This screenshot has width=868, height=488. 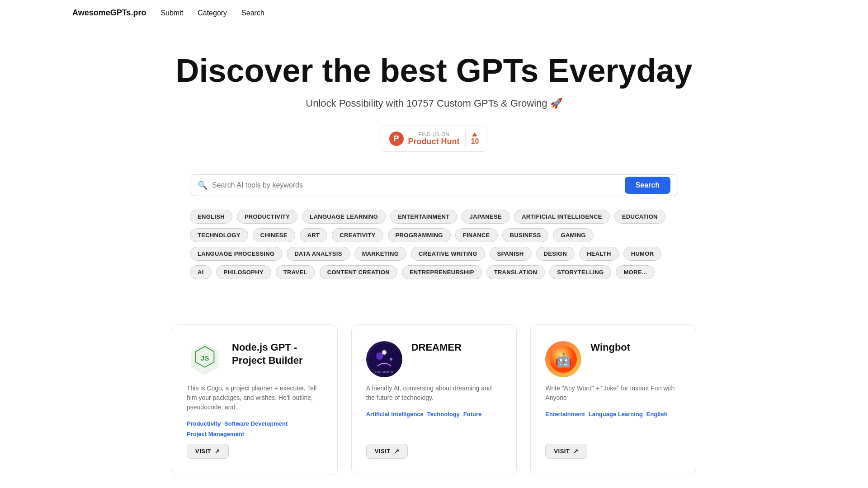 What do you see at coordinates (476, 235) in the screenshot?
I see `tag-item: FINANCE` at bounding box center [476, 235].